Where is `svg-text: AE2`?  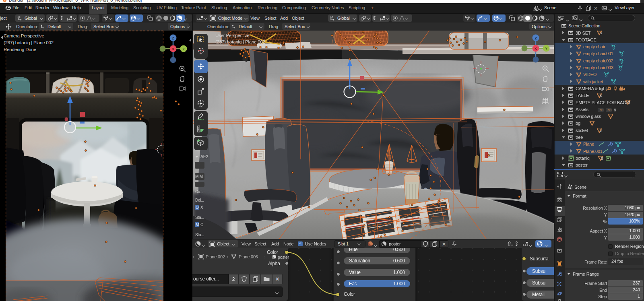
svg-text: AE2 is located at coordinates (204, 157).